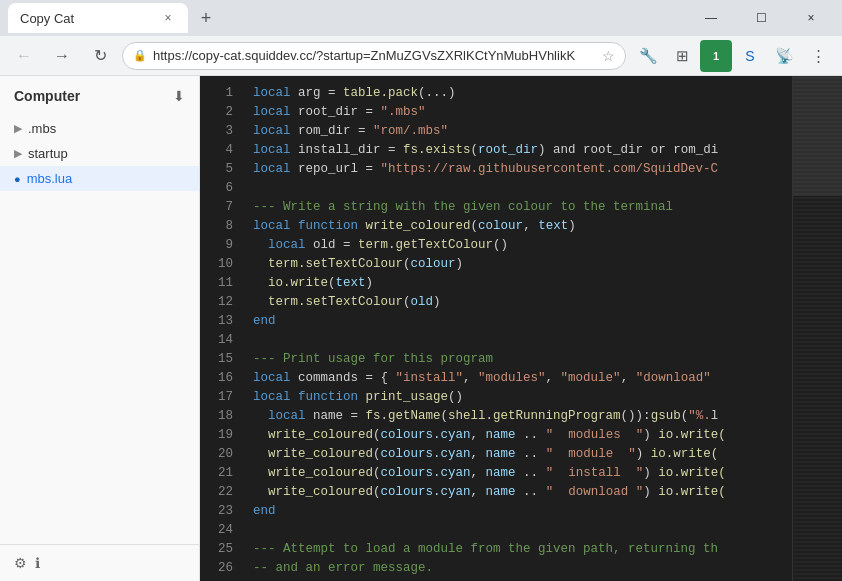 This screenshot has height=581, width=842. What do you see at coordinates (496, 416) in the screenshot?
I see `table-row: 18 local name = fs.getName(shell.getRunn…` at bounding box center [496, 416].